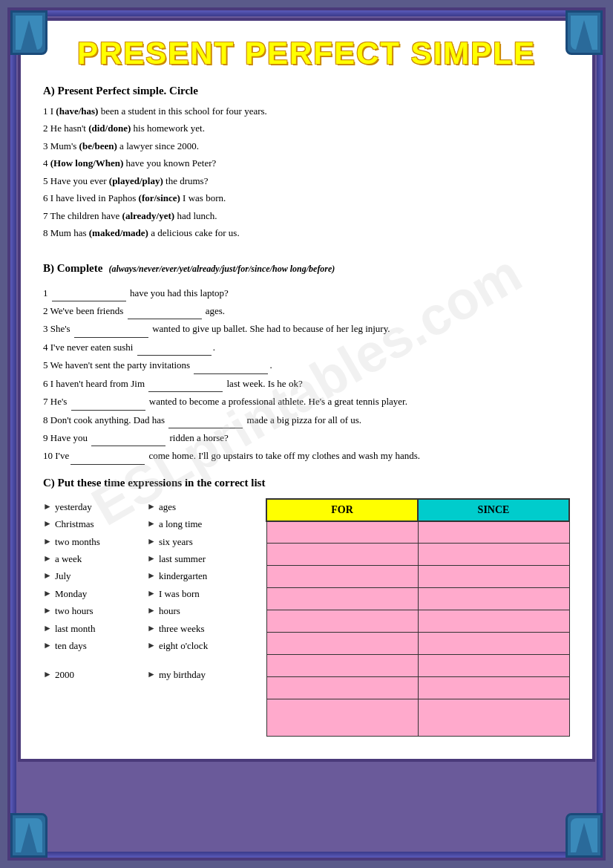 This screenshot has height=868, width=613. I want to click on word-item-i-was-born: ►I was born, so click(199, 594).